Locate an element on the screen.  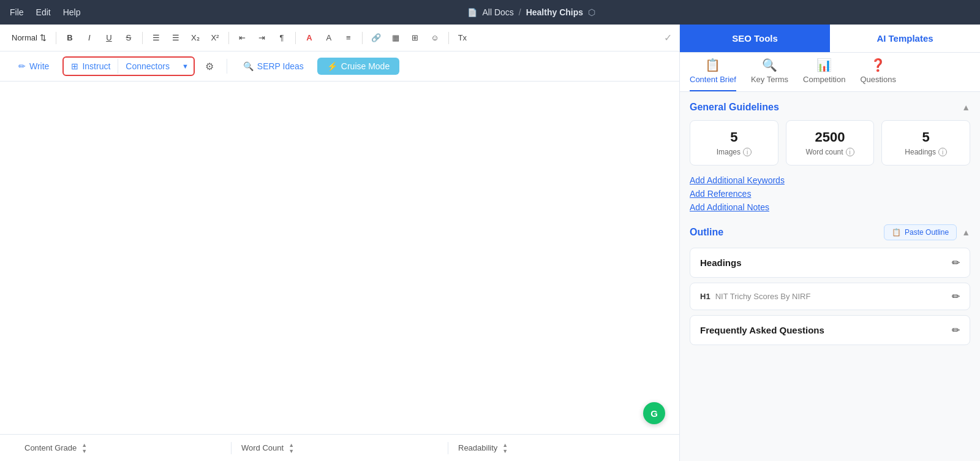
grammarly-button: G is located at coordinates (654, 413).